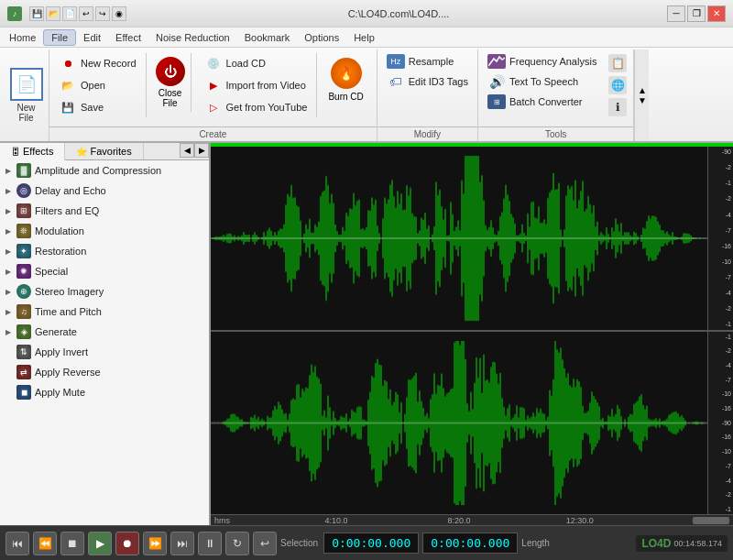 The width and height of the screenshot is (733, 560). Describe the element at coordinates (170, 82) in the screenshot. I see `close-file-button: ⏻ CloseFile` at that location.